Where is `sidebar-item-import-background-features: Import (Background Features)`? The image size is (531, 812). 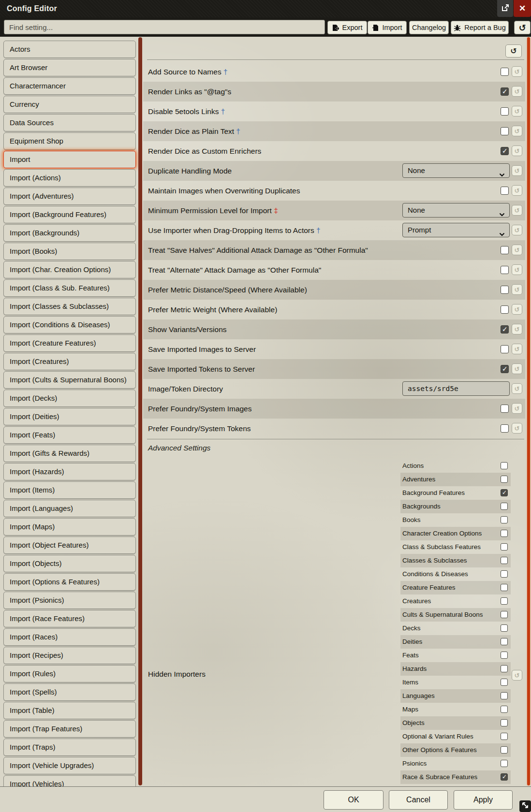
sidebar-item-import-background-features: Import (Background Features) is located at coordinates (70, 215).